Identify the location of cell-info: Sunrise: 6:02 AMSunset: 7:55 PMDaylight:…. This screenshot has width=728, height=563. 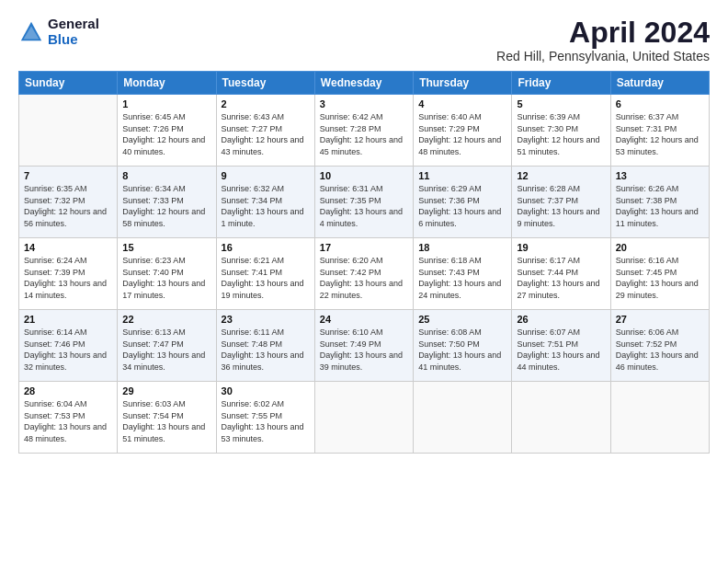
(266, 421).